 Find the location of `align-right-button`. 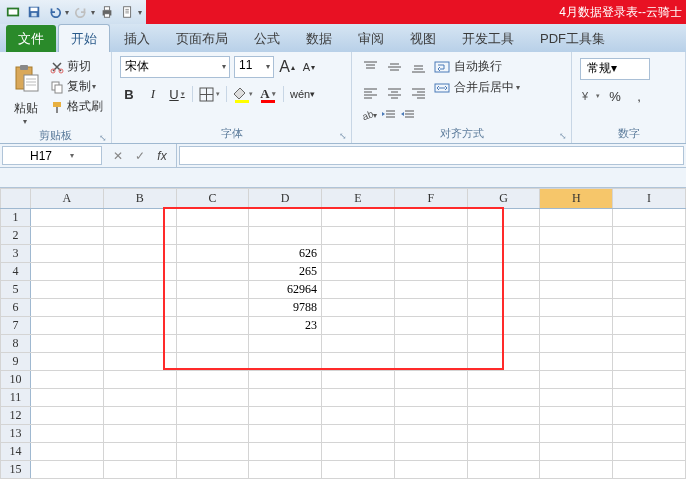

align-right-button is located at coordinates (418, 93).